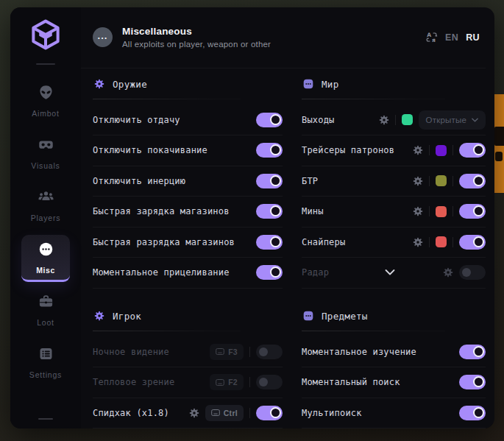  I want to click on page-title: Miscellaneous, so click(274, 31).